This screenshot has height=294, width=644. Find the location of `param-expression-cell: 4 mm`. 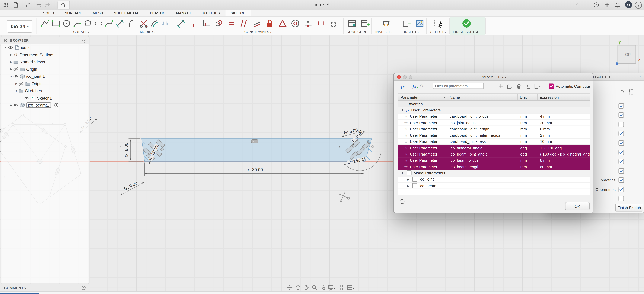

param-expression-cell: 4 mm is located at coordinates (564, 116).